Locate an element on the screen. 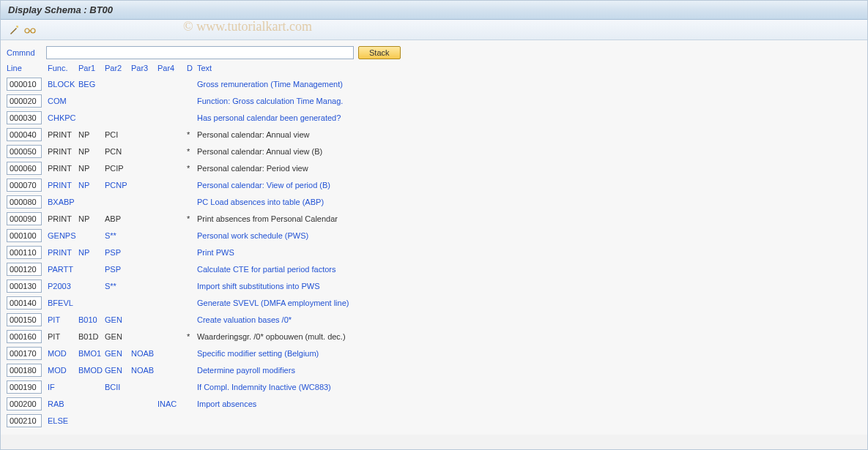 The width and height of the screenshot is (868, 450). cell-text: Gross remuneration (Time Management) is located at coordinates (270, 84).